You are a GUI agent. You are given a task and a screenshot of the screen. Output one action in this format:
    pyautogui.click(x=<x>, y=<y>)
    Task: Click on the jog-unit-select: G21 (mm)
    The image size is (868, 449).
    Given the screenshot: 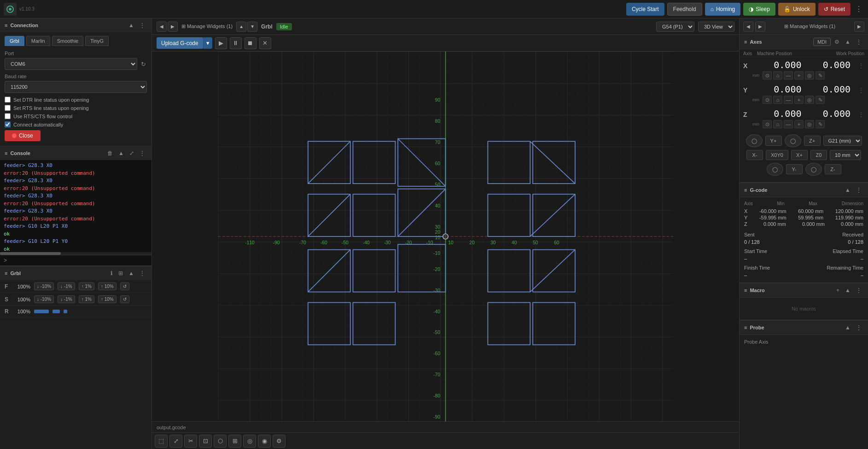 What is the action you would take?
    pyautogui.click(x=843, y=141)
    